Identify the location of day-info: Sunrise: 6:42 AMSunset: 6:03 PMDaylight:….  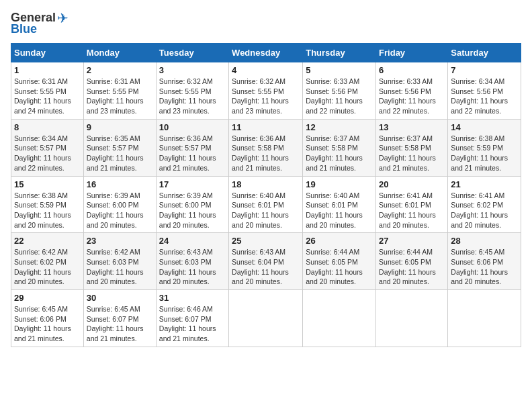
(116, 267).